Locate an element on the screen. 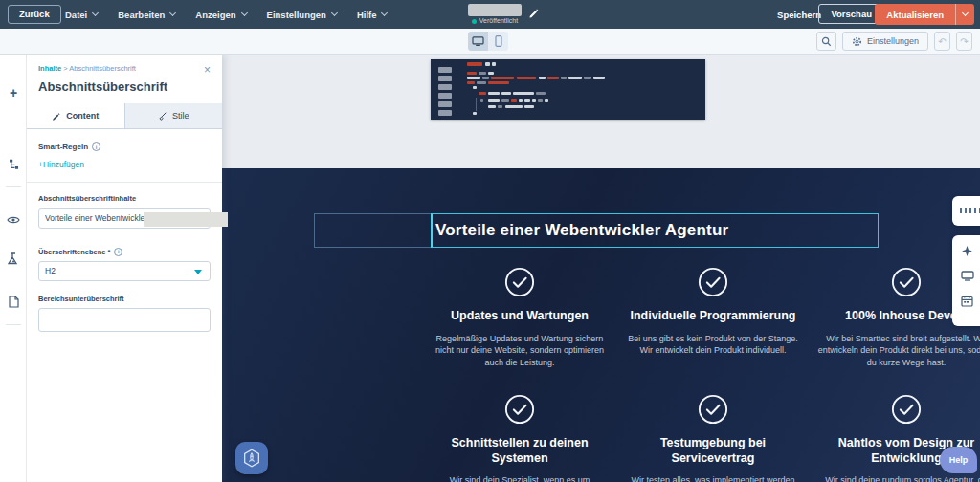 This screenshot has height=482, width=980. tab-content: Content is located at coordinates (77, 116).